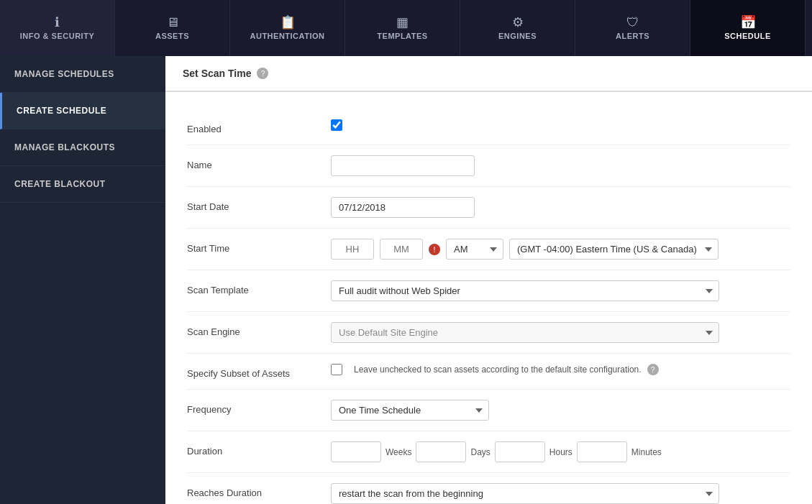  I want to click on nav-schedule: 📅 SCHEDULE, so click(748, 28).